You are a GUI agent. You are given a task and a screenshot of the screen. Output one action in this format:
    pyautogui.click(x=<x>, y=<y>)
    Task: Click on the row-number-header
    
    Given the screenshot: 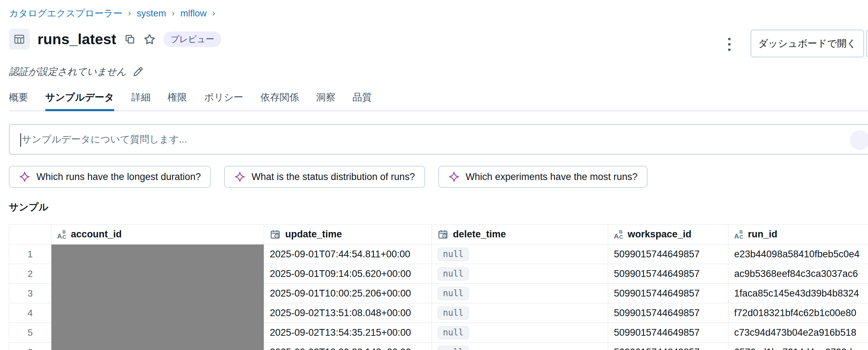 What is the action you would take?
    pyautogui.click(x=30, y=235)
    